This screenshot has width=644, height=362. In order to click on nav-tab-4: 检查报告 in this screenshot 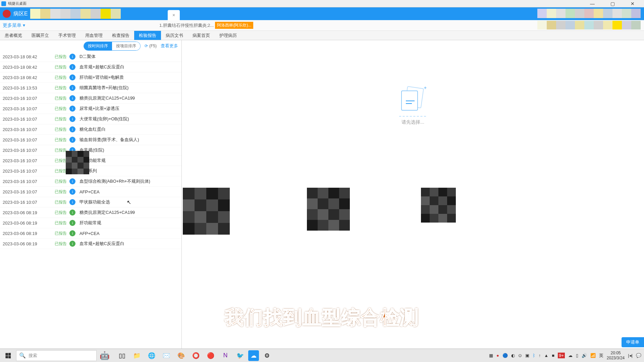, I will do `click(121, 36)`.